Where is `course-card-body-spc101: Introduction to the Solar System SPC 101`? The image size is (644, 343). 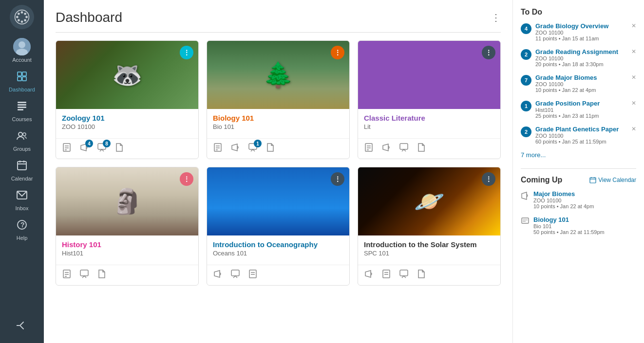 course-card-body-spc101: Introduction to the Solar System SPC 101 is located at coordinates (429, 250).